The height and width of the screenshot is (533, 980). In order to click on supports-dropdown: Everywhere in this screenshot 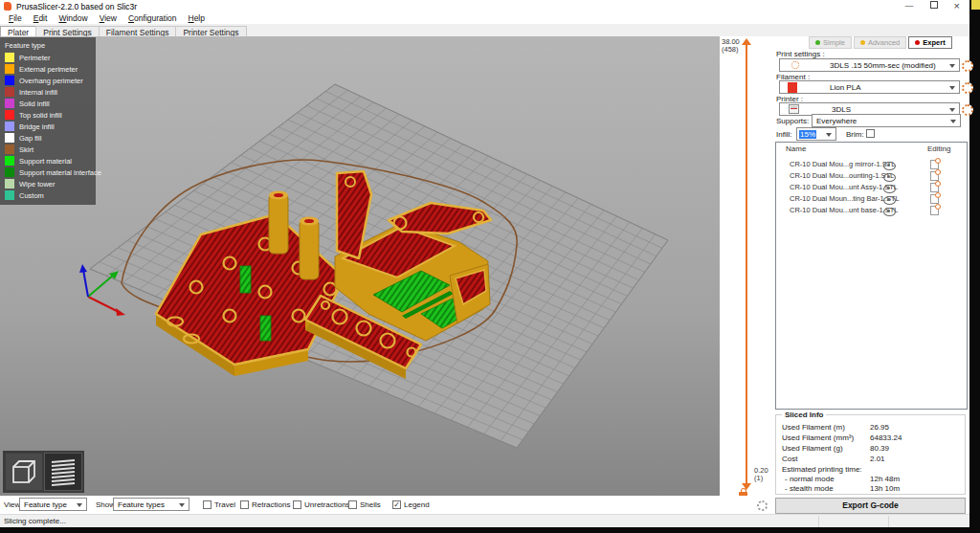, I will do `click(886, 121)`.